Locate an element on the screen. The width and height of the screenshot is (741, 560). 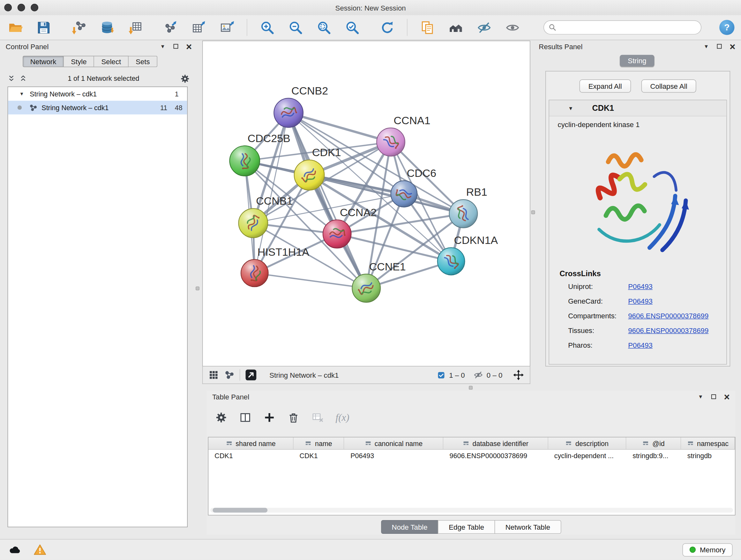
selected-checkbox-icon is located at coordinates (441, 375).